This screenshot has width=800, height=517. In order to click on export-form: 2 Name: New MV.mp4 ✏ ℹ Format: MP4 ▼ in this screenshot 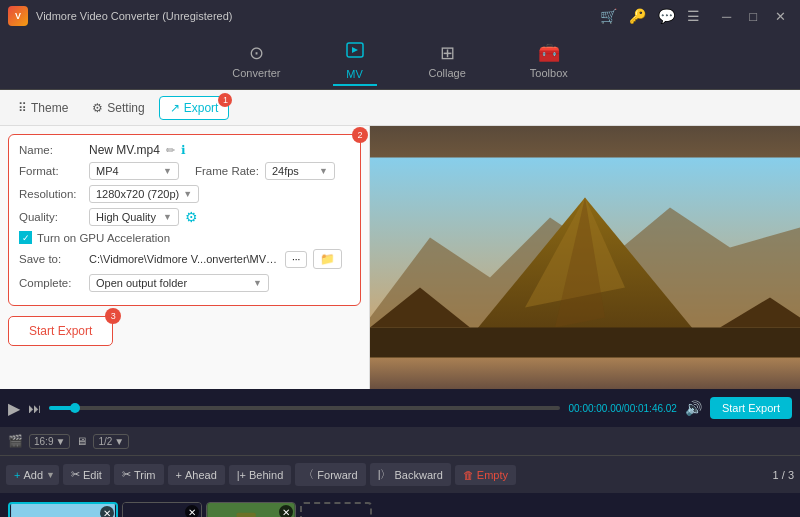, I will do `click(184, 220)`.